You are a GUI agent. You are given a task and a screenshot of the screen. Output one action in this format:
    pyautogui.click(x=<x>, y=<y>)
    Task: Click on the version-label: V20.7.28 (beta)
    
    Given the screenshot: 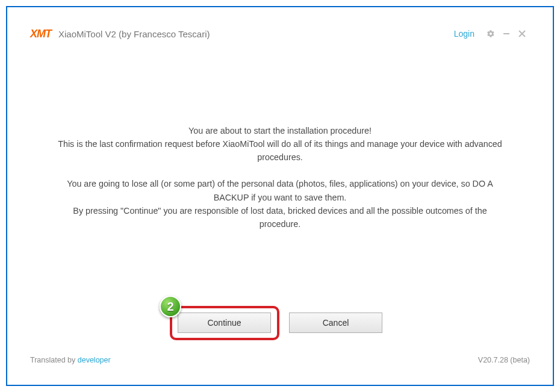 What is the action you would take?
    pyautogui.click(x=504, y=360)
    